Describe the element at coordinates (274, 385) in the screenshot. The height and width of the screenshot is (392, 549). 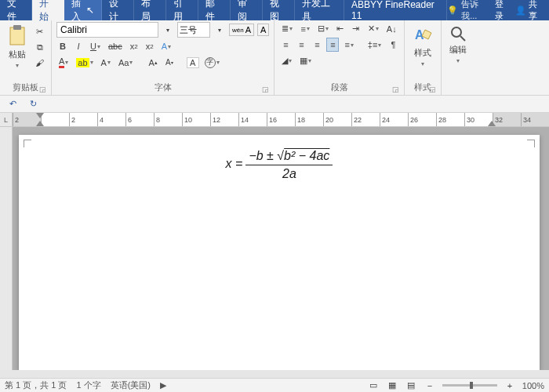
I see `status-bar: 第 1 页，共 1 页 1 个字 英语(美国) ▶ ▭ ▦ ▤ − + 100%` at that location.